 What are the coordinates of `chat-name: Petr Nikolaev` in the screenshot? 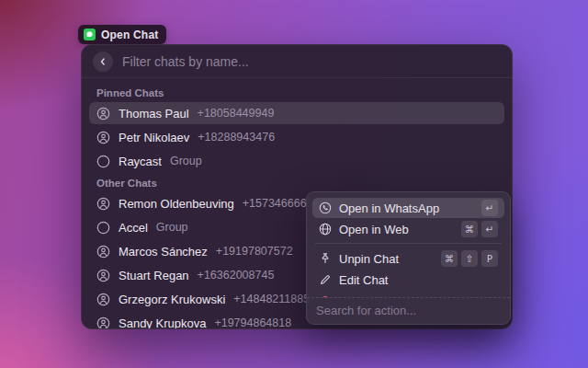 It's located at (154, 138).